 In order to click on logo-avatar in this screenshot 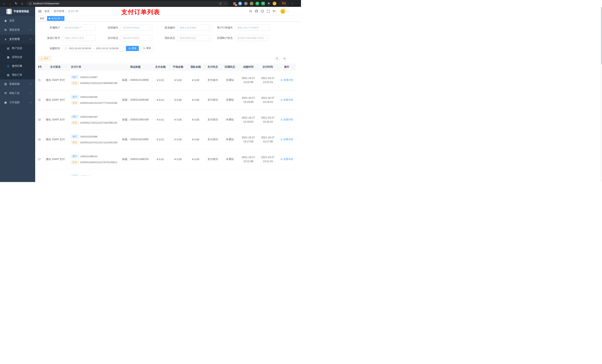, I will do `click(9, 11)`.